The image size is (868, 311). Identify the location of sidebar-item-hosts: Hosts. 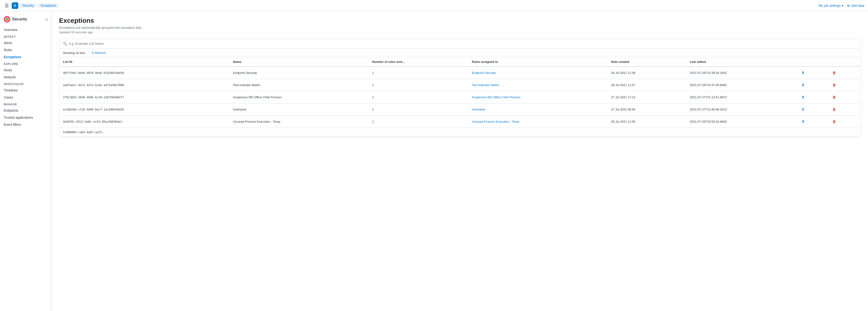
(26, 70).